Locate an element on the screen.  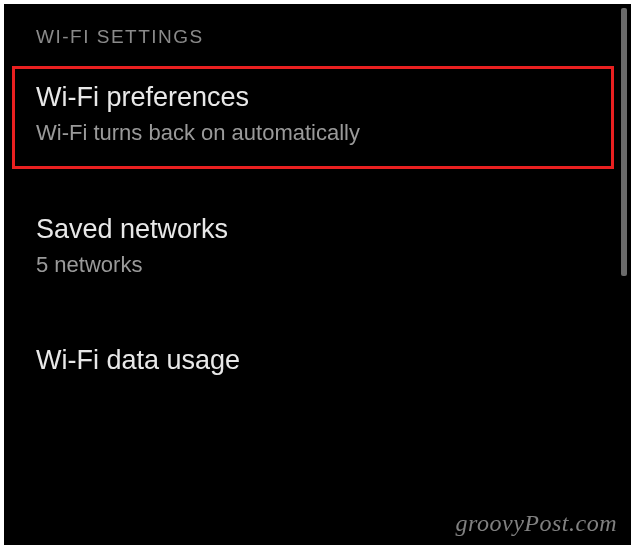
wifi-preferences-subtitle: Wi-Fi turns back on automatically is located at coordinates (318, 134).